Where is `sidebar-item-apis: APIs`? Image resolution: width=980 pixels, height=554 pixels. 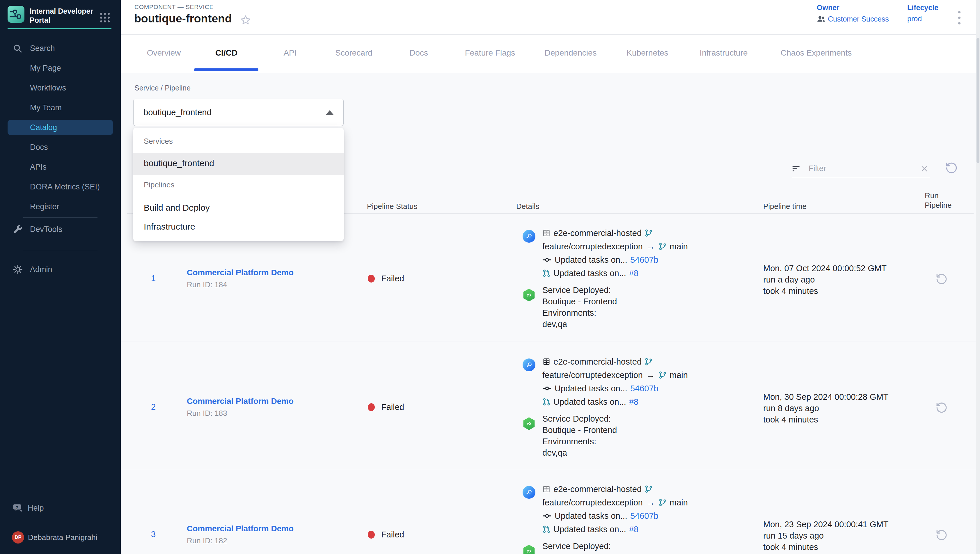 sidebar-item-apis: APIs is located at coordinates (60, 167).